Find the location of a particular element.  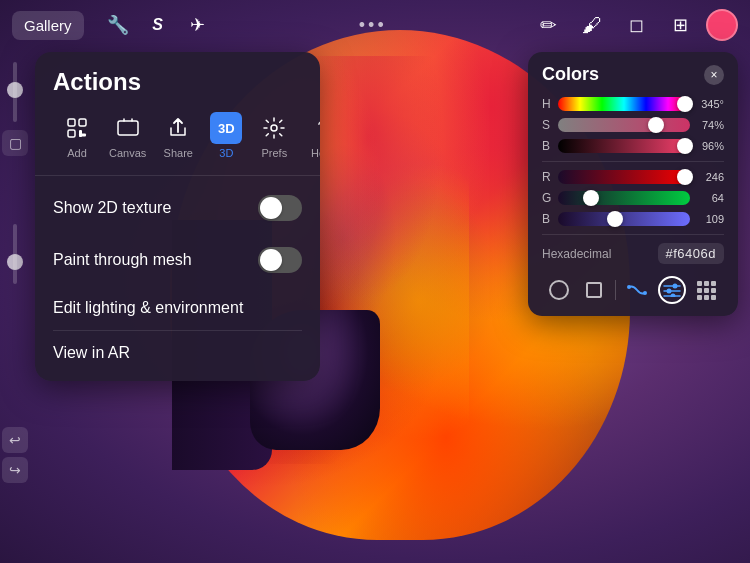

saturation-slider-track is located at coordinates (624, 125).